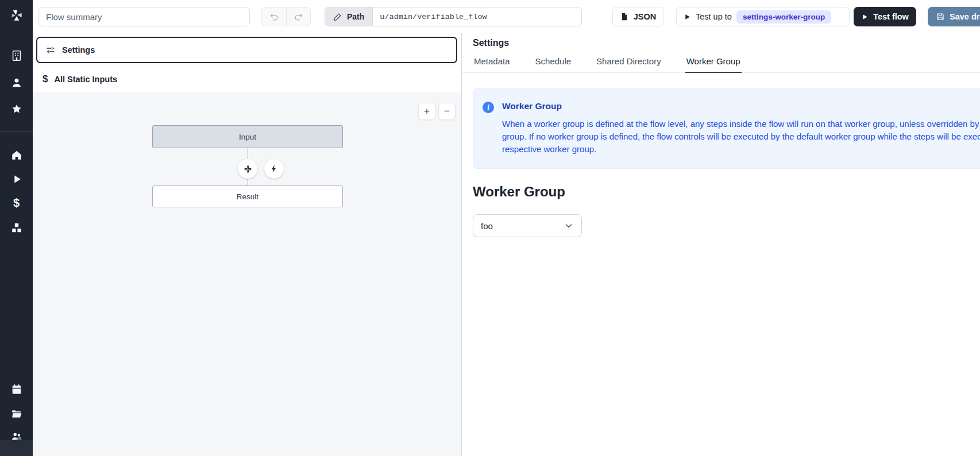  What do you see at coordinates (247, 79) in the screenshot?
I see `all-static-inputs-button: $ All Static Inputs` at bounding box center [247, 79].